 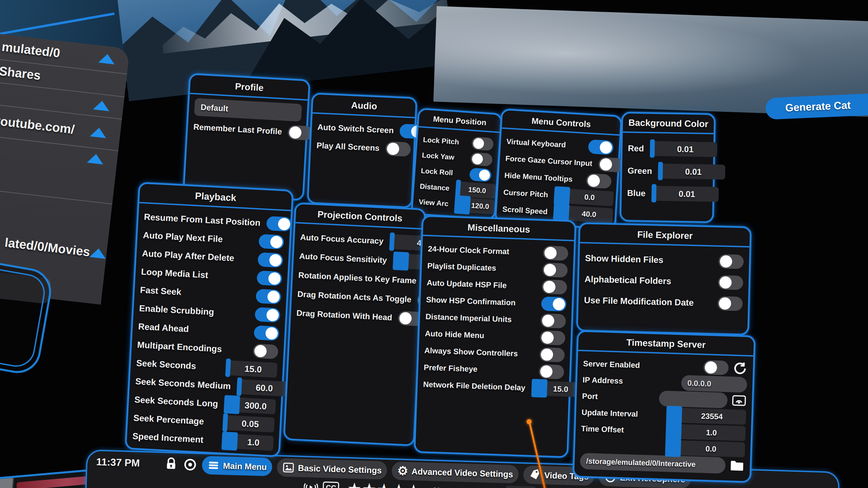 I want to click on auto-update-hsp-file-toggle, so click(x=554, y=287).